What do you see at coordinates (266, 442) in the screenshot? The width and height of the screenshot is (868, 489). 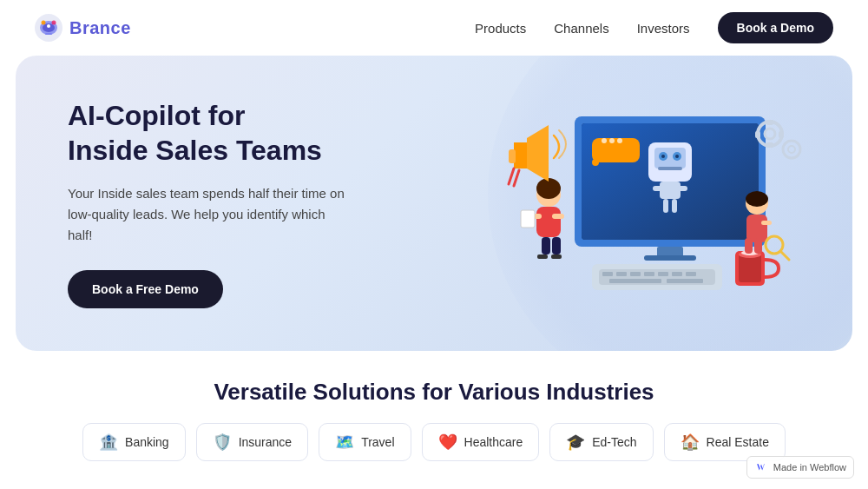 I see `insurance-label: Insurance` at bounding box center [266, 442].